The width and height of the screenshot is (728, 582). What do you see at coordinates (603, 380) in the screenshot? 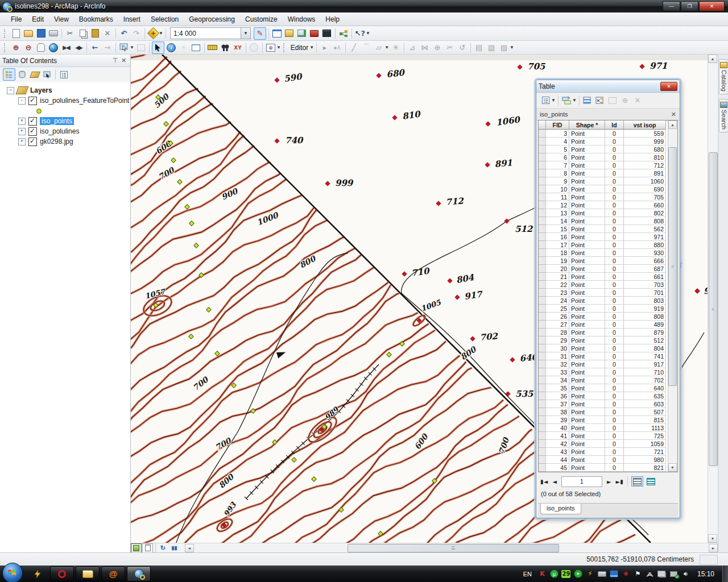
I see `table-row: 34Point0702` at bounding box center [603, 380].